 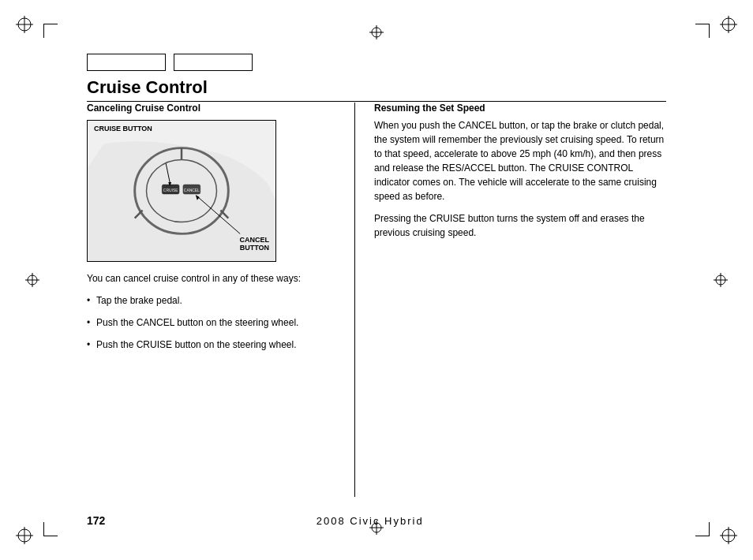 I want to click on reg-mark-bl, so click(x=24, y=536).